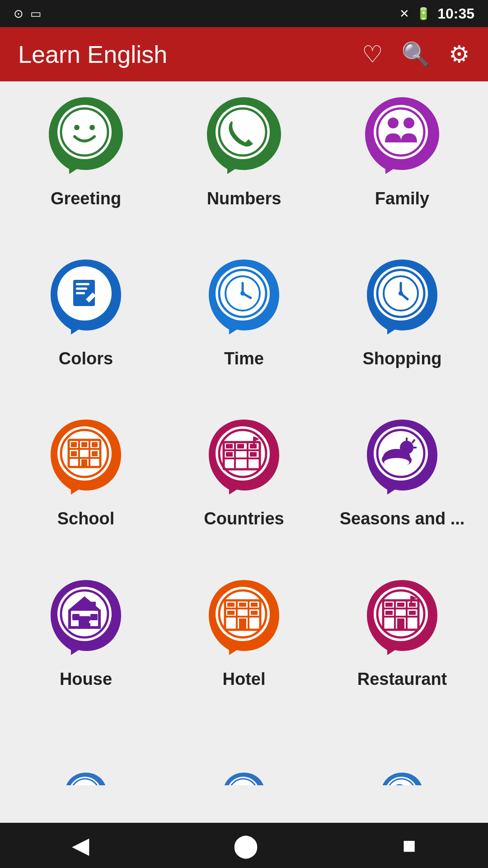 The height and width of the screenshot is (868, 488). What do you see at coordinates (459, 54) in the screenshot?
I see `settings-icon: ⚙` at bounding box center [459, 54].